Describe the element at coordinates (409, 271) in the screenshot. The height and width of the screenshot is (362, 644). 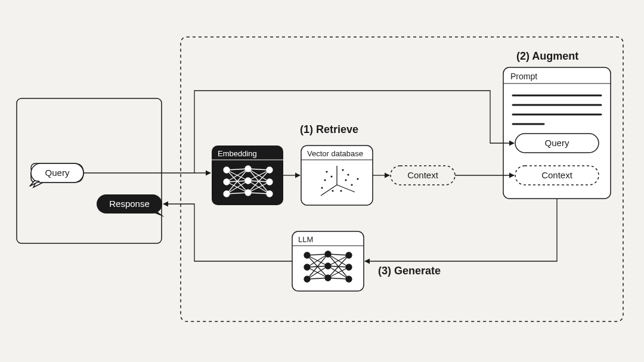
I see `step-generate-label: (3) Generate` at that location.